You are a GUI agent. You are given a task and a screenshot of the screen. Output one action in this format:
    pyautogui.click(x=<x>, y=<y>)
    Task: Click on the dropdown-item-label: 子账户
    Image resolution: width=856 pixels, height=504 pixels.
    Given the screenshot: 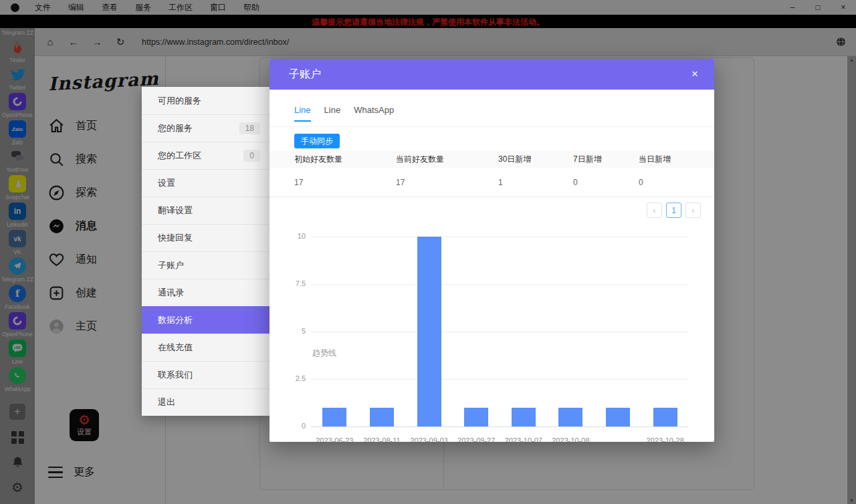 What is the action you would take?
    pyautogui.click(x=171, y=265)
    